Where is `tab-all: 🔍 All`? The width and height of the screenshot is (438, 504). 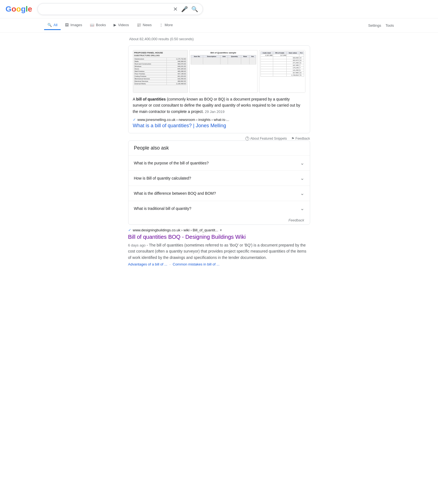 tab-all: 🔍 All is located at coordinates (52, 25).